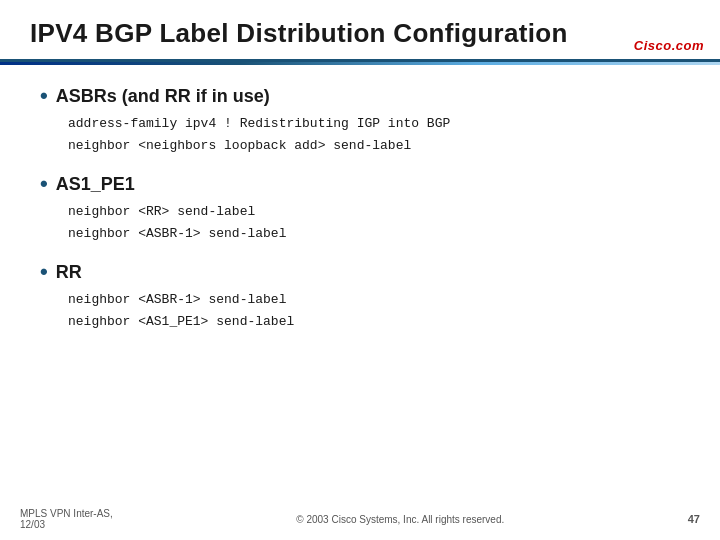 This screenshot has height=540, width=720. Describe the element at coordinates (669, 46) in the screenshot. I see `cisco-logo: Cisco.com` at that location.